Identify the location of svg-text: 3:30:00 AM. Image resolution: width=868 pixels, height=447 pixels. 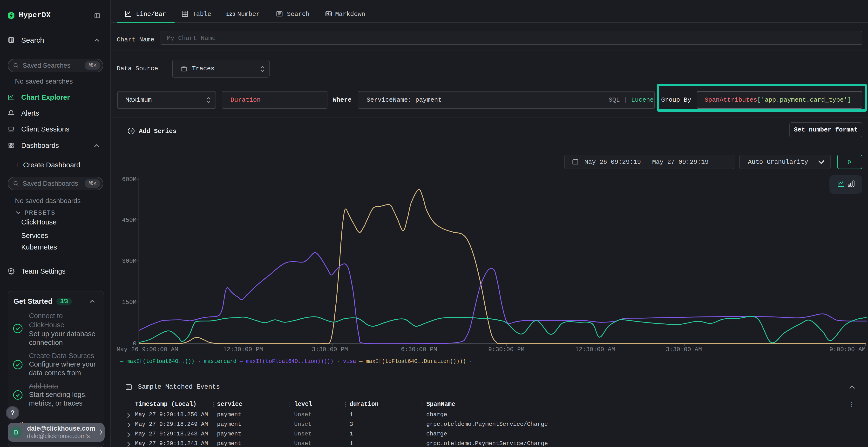
(684, 349).